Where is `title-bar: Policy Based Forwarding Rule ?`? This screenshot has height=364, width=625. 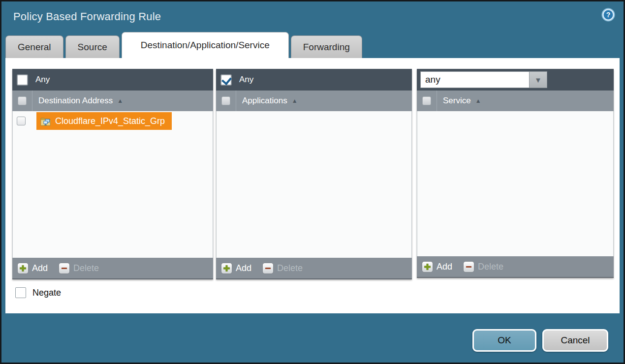
title-bar: Policy Based Forwarding Rule ? is located at coordinates (312, 17).